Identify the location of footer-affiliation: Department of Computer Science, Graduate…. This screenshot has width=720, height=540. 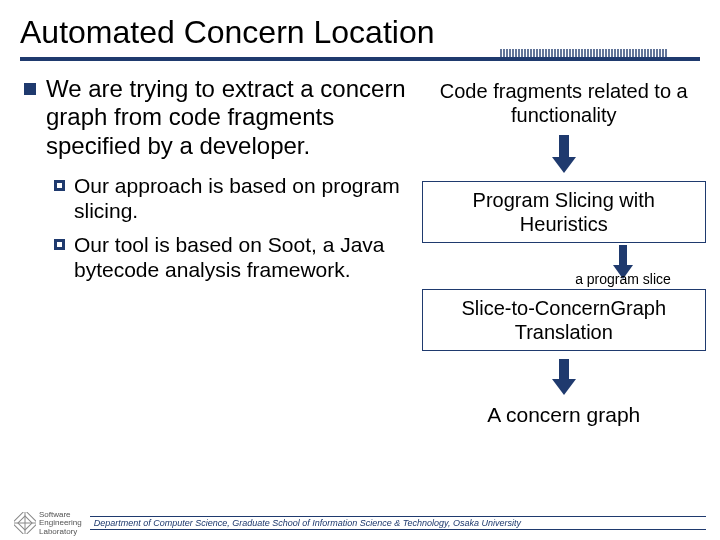
(398, 523).